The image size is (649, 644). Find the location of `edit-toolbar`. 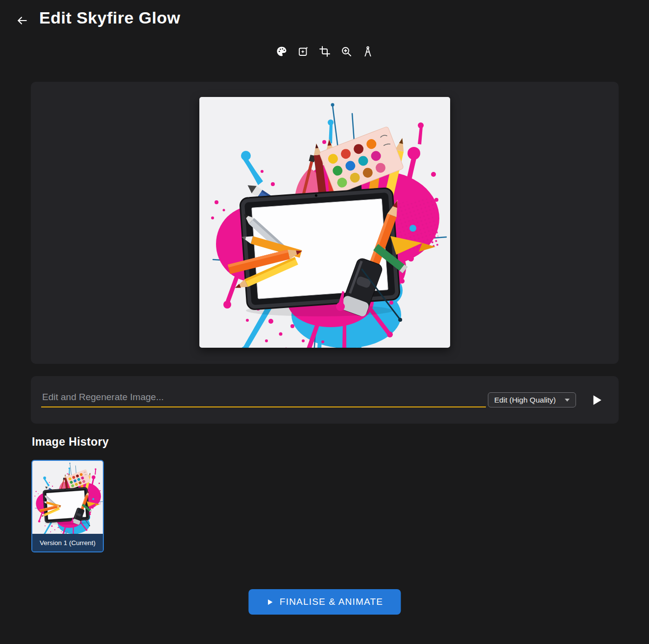

edit-toolbar is located at coordinates (324, 51).